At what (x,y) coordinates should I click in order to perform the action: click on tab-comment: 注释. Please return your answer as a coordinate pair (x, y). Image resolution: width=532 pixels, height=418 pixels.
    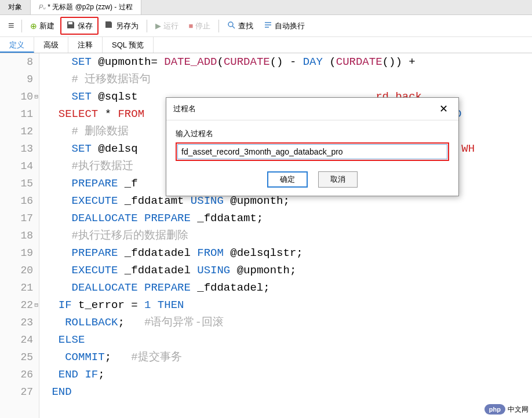
    Looking at the image, I should click on (86, 45).